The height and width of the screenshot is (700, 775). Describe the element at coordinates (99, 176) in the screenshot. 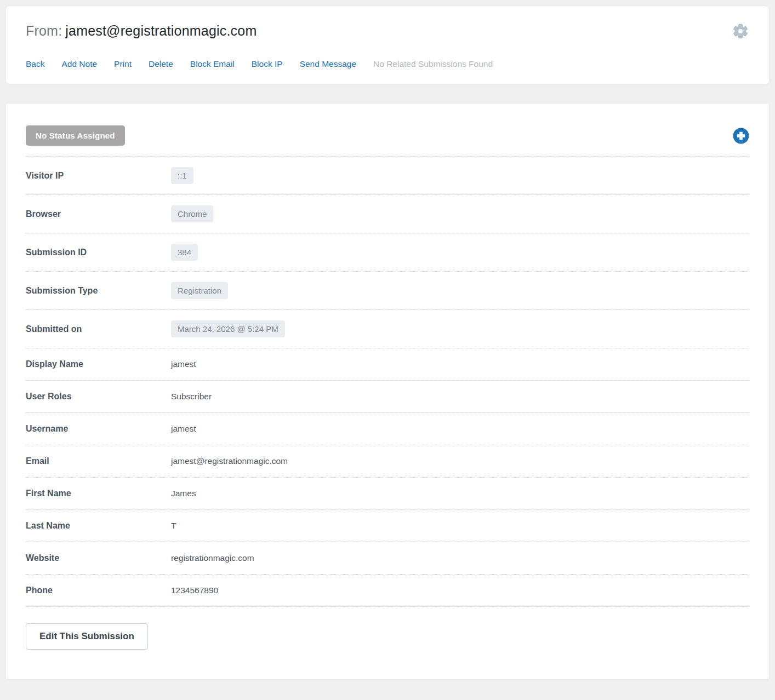

I see `field-label: Visitor IP` at that location.